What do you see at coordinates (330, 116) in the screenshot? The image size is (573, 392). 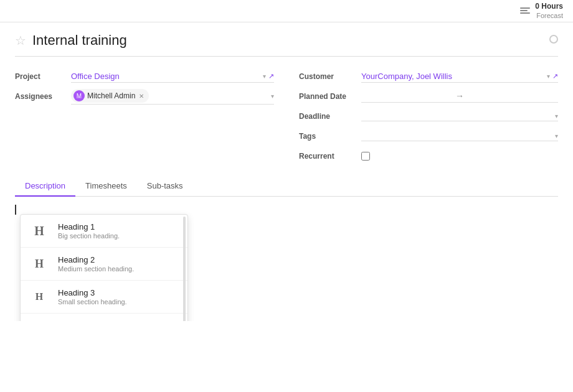 I see `deadline-label: Deadline` at bounding box center [330, 116].